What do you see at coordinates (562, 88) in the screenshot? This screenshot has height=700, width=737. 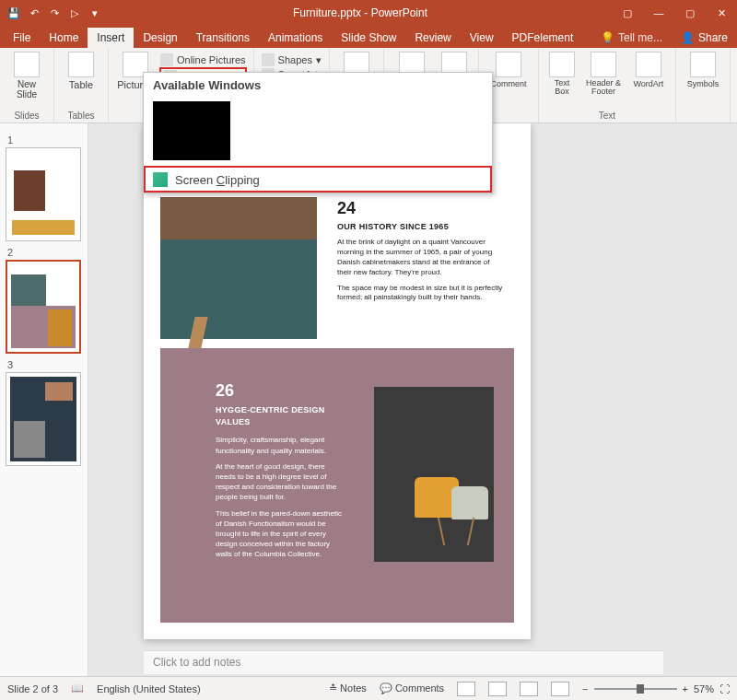 I see `textbox-label: Text Box` at bounding box center [562, 88].